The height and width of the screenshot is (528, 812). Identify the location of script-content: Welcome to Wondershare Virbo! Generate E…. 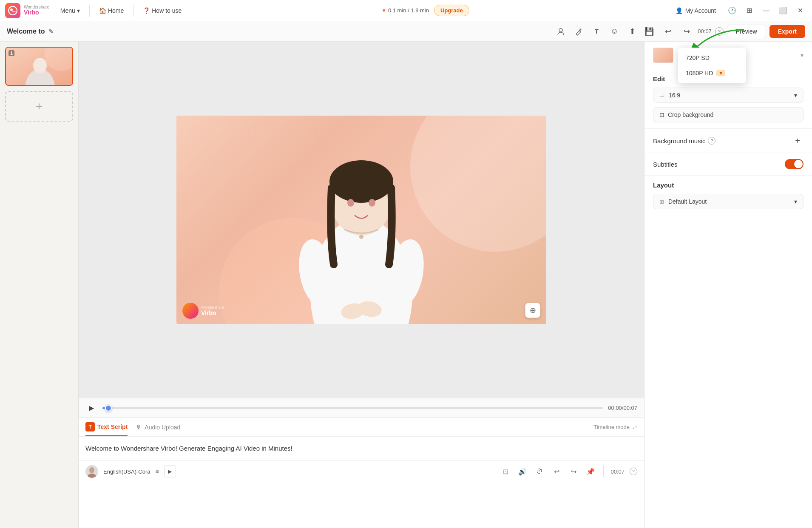
(361, 449).